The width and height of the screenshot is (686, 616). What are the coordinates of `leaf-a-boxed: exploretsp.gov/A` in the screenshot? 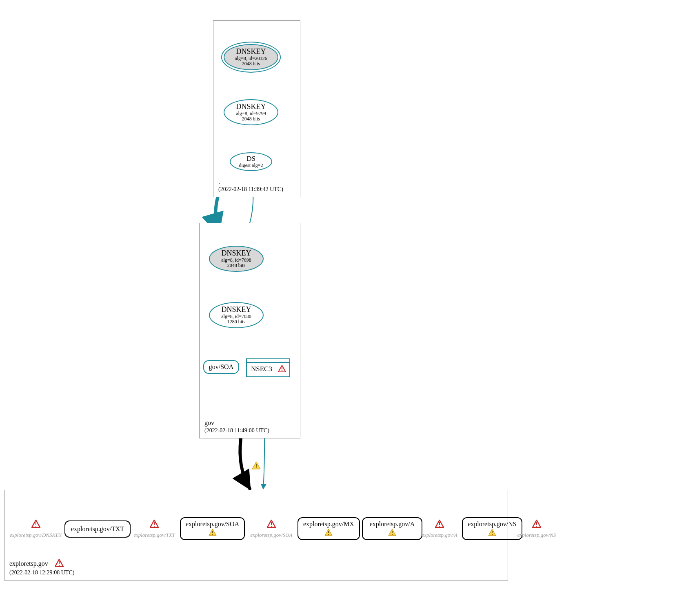 It's located at (392, 529).